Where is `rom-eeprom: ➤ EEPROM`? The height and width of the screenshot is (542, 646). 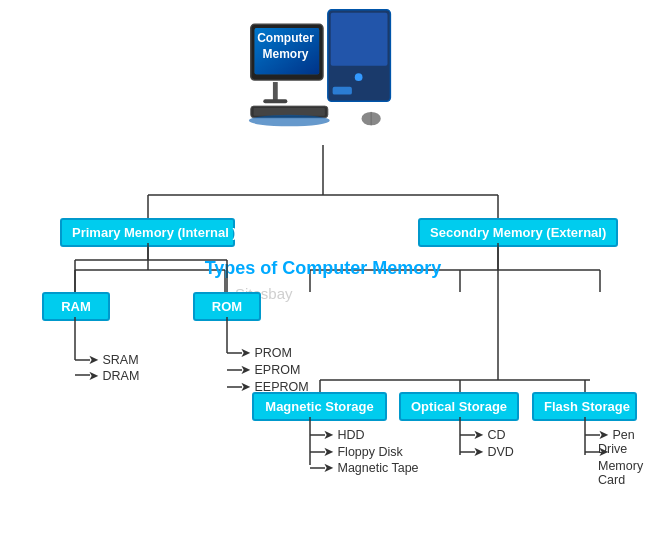
rom-eeprom: ➤ EEPROM is located at coordinates (274, 386).